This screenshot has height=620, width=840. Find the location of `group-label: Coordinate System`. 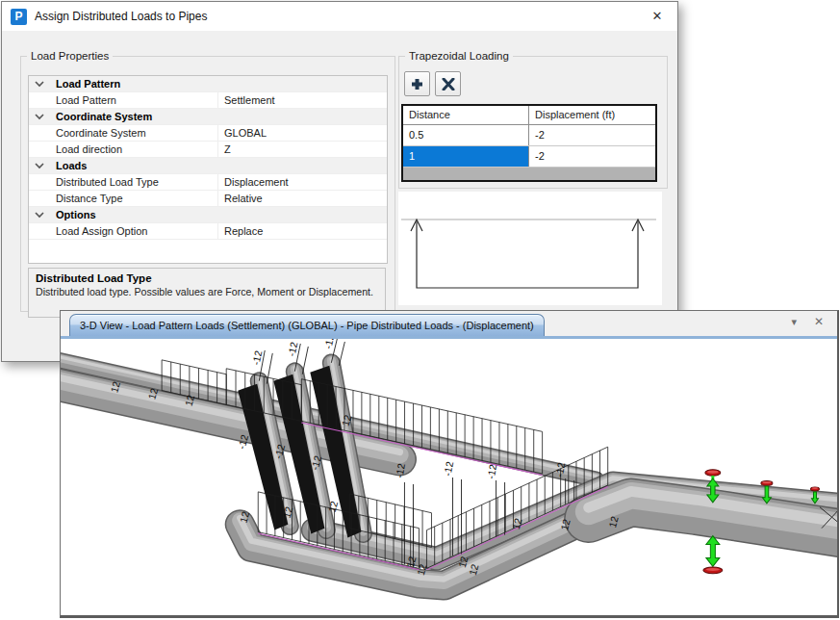

group-label: Coordinate System is located at coordinates (101, 116).